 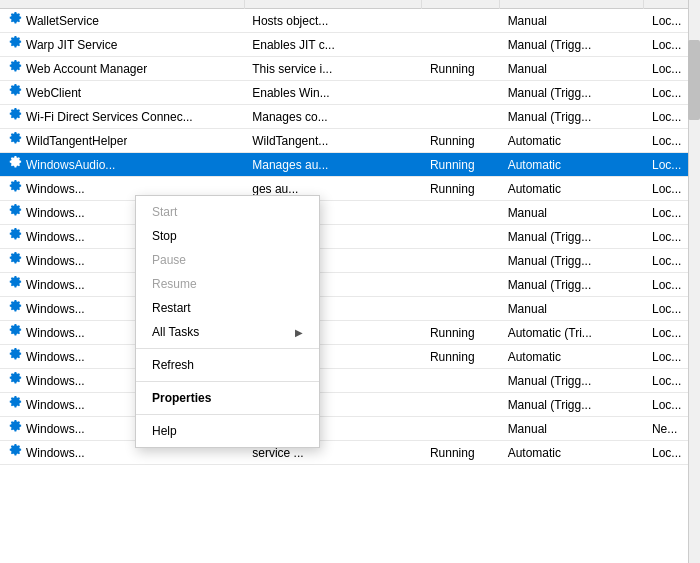 I want to click on menu-item-pause: Pause, so click(x=228, y=260).